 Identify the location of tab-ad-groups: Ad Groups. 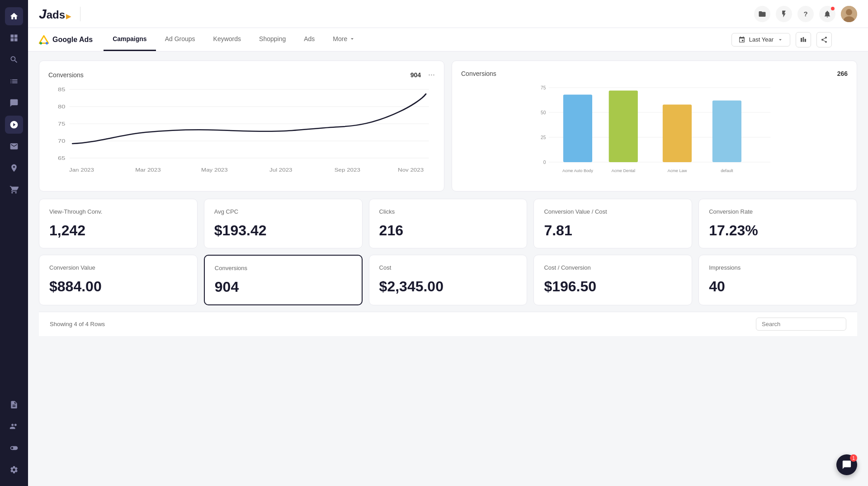
(180, 40).